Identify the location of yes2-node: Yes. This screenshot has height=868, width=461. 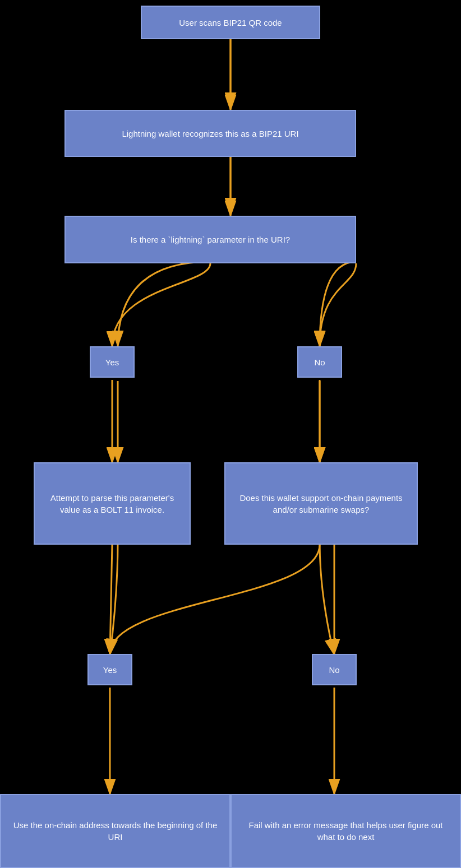
(110, 670).